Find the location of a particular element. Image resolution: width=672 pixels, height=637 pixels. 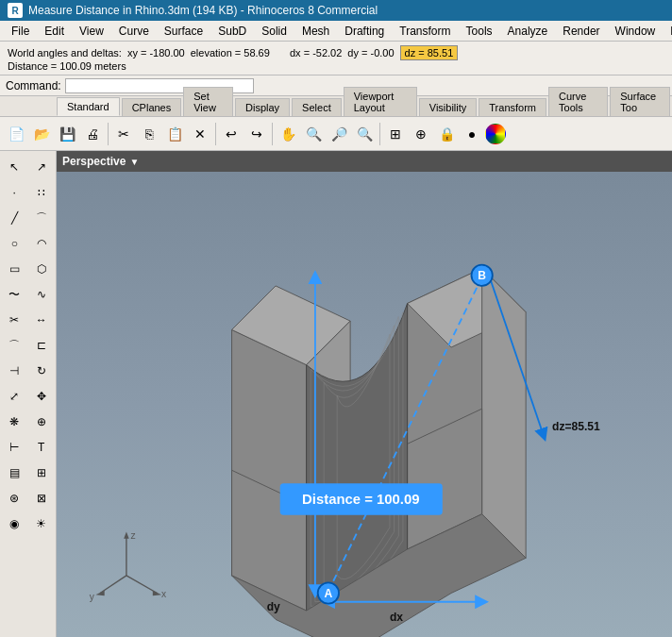

extend-tool: ↔ is located at coordinates (42, 320).